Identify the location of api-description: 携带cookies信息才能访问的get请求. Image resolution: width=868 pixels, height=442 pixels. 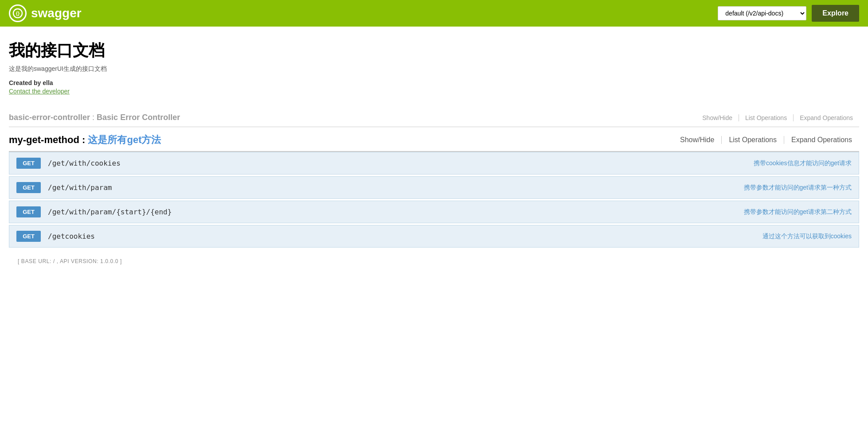
(802, 163).